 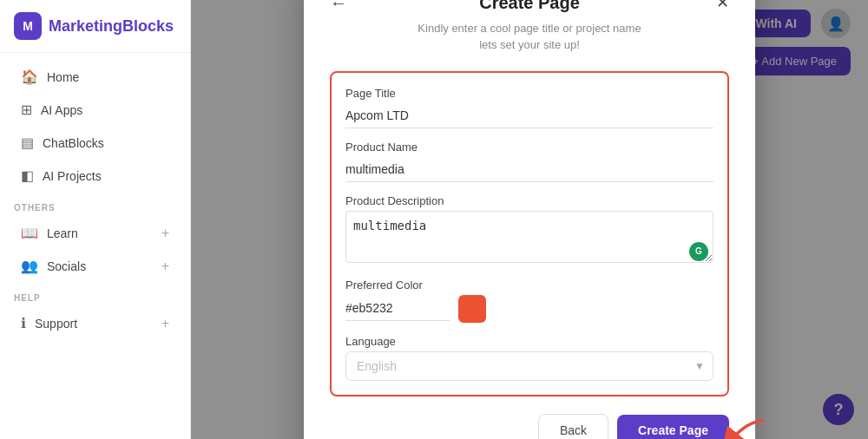 What do you see at coordinates (95, 175) in the screenshot?
I see `sidebar-item-ai-projects: ◧ AI Projects` at bounding box center [95, 175].